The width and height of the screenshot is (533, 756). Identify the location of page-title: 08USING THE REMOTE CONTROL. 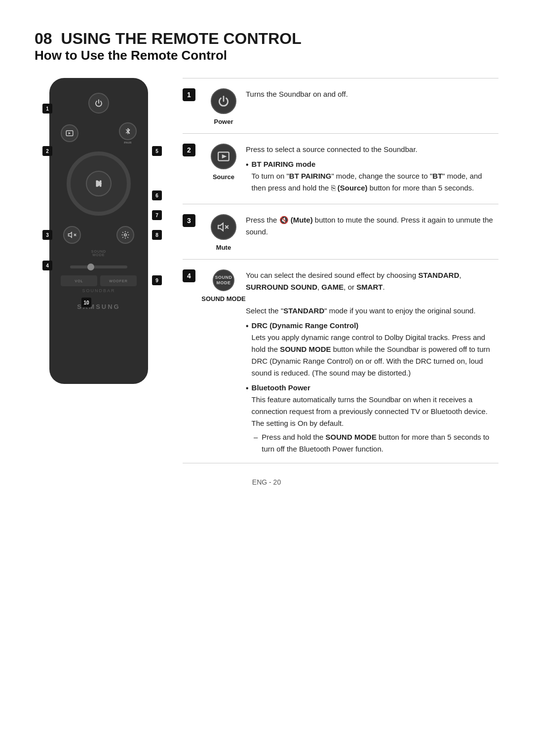
(266, 38).